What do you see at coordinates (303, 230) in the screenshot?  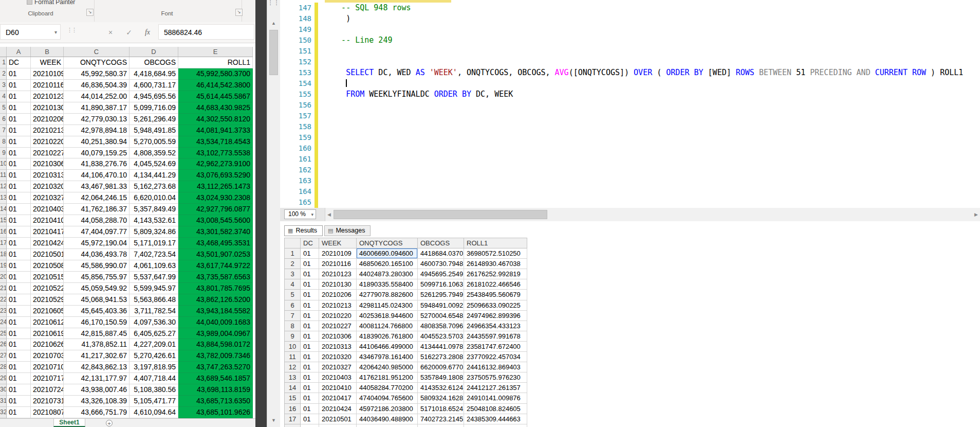 I see `tab-results: ▦Results` at bounding box center [303, 230].